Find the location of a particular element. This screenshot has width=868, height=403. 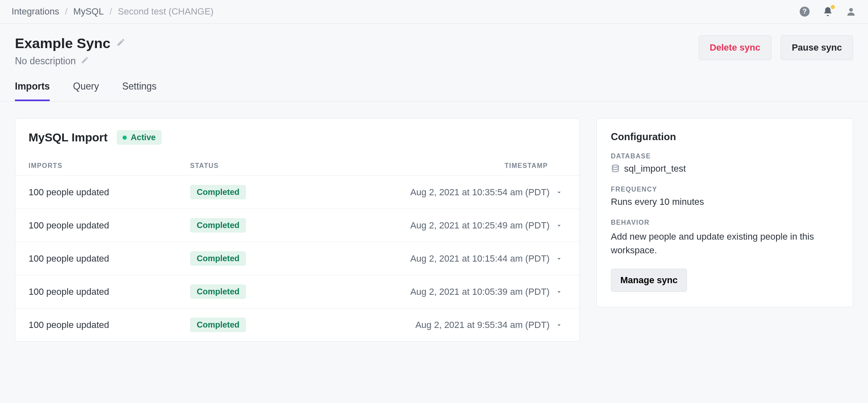

timestamp-cell: Aug 2, 2021 at 9:55:34 am (PDT) is located at coordinates (448, 325).